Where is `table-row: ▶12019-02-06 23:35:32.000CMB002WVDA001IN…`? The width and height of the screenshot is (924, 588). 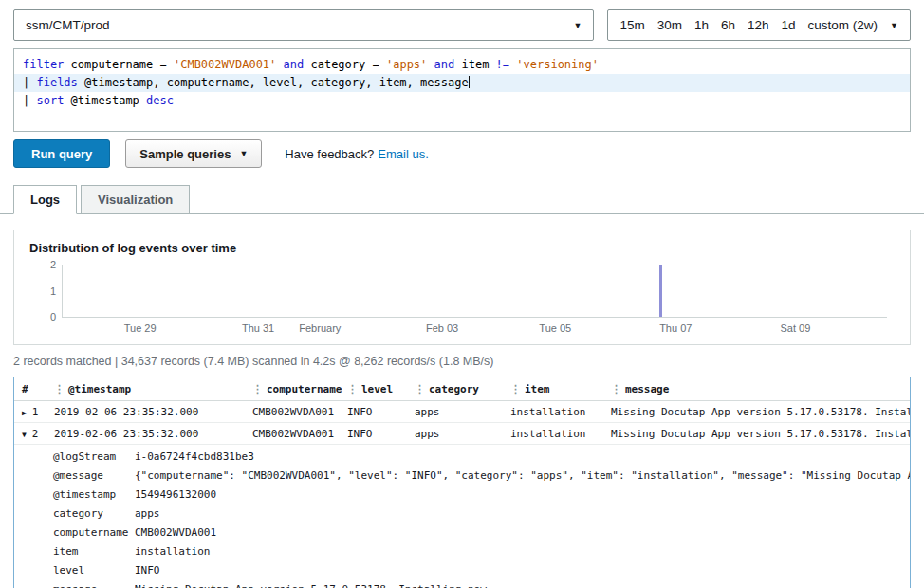
table-row: ▶12019-02-06 23:35:32.000CMB002WVDA001IN… is located at coordinates (462, 412).